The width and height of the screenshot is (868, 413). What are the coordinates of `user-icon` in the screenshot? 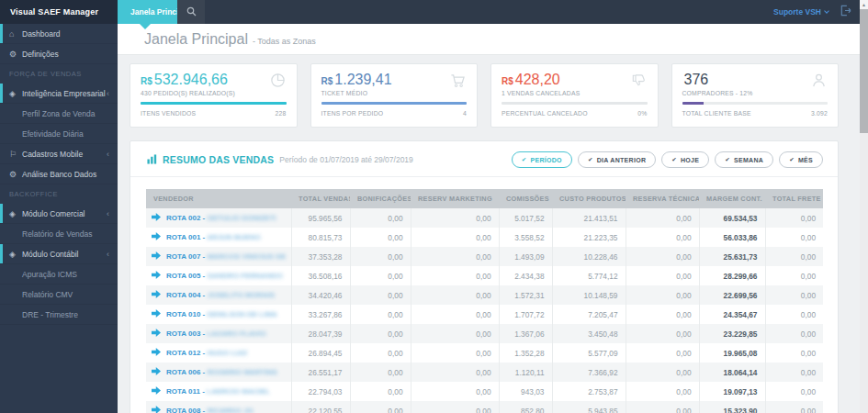 It's located at (819, 81).